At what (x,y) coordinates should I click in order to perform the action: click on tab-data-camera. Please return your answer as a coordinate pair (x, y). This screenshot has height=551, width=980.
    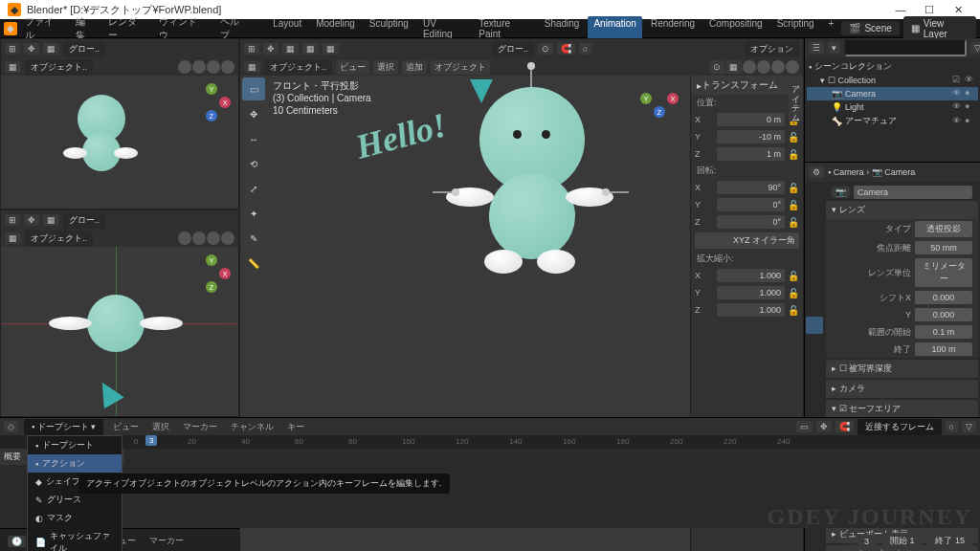
    Looking at the image, I should click on (814, 325).